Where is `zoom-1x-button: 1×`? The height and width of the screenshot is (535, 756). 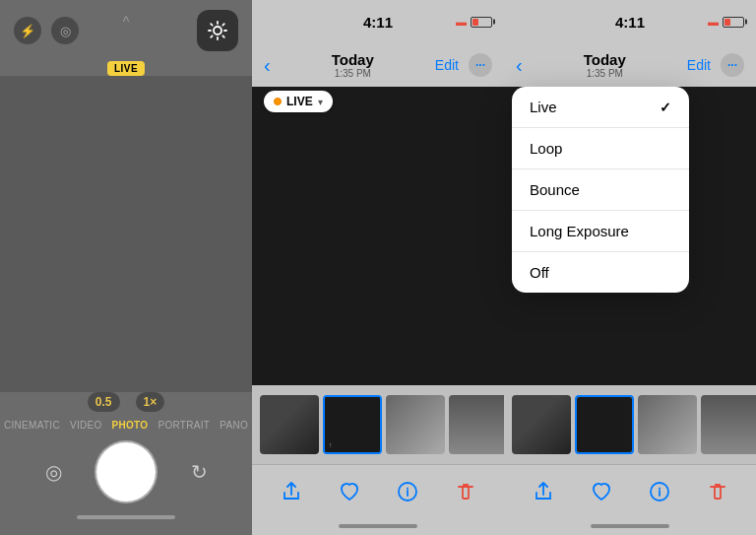 zoom-1x-button: 1× is located at coordinates (151, 402).